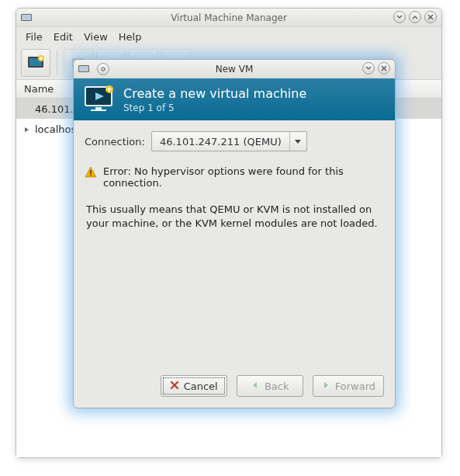 The height and width of the screenshot is (476, 460). What do you see at coordinates (298, 141) in the screenshot?
I see `chevron-down-icon` at bounding box center [298, 141].